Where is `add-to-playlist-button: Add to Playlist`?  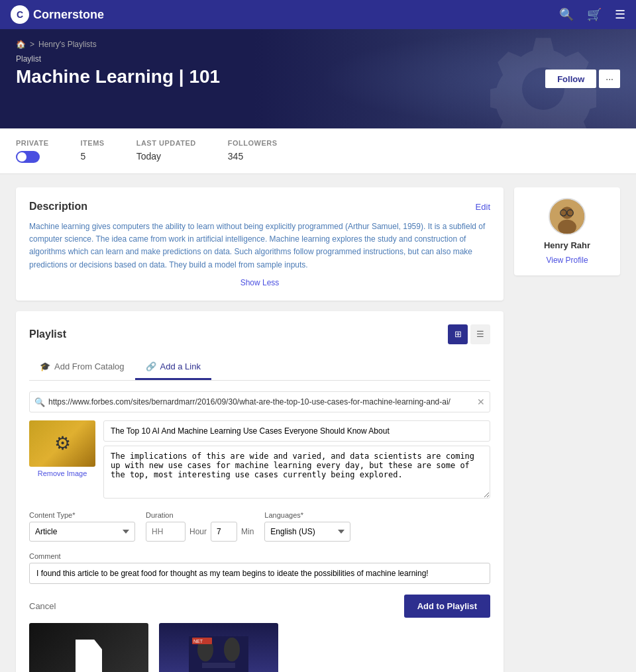
add-to-playlist-button: Add to Playlist is located at coordinates (447, 606).